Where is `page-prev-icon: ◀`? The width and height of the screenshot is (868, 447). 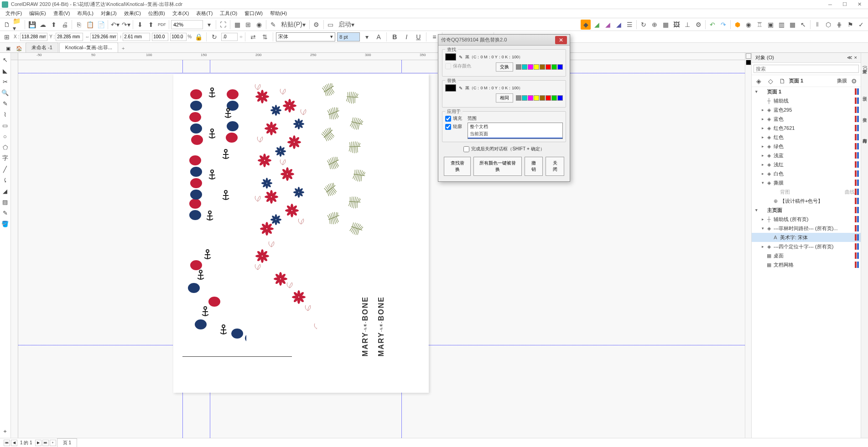 page-prev-icon: ◀ is located at coordinates (14, 443).